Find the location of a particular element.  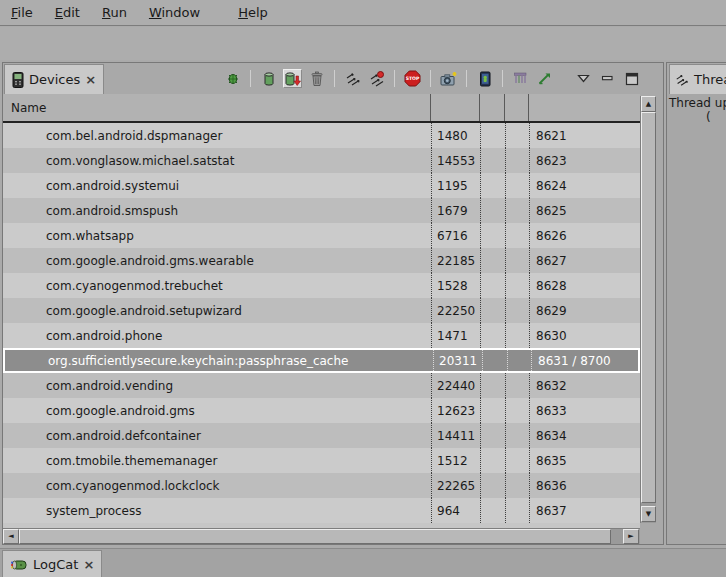

table-row: com.android.vending224408632 is located at coordinates (322, 386).